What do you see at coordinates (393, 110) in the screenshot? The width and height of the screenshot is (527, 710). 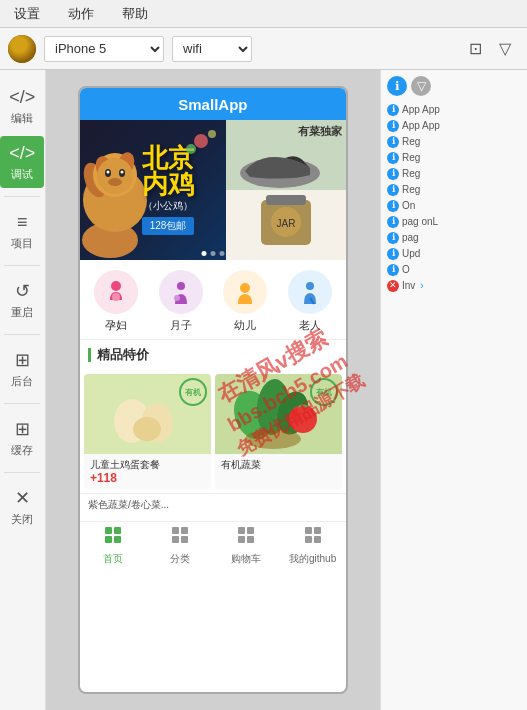 I see `log-icon-1: ℹ` at bounding box center [393, 110].